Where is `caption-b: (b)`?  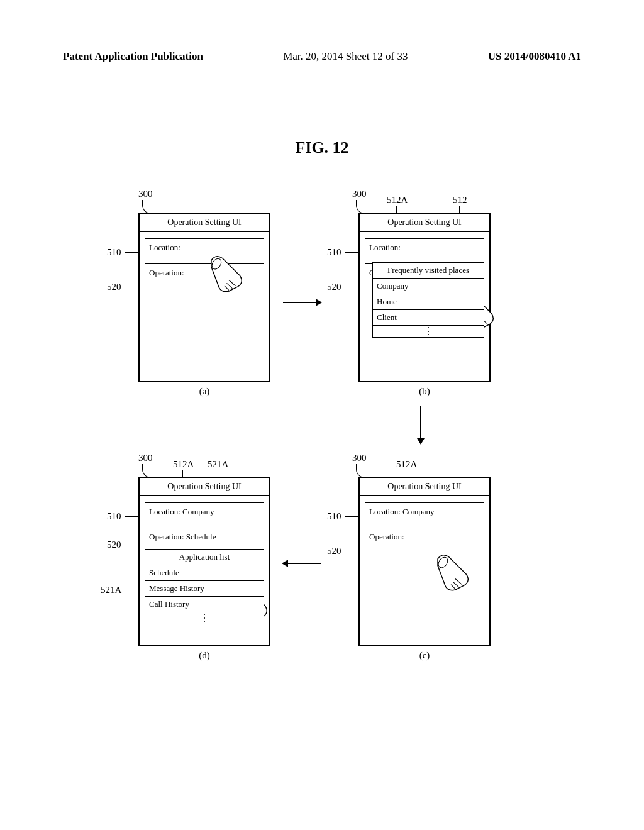
caption-b: (b) is located at coordinates (425, 391).